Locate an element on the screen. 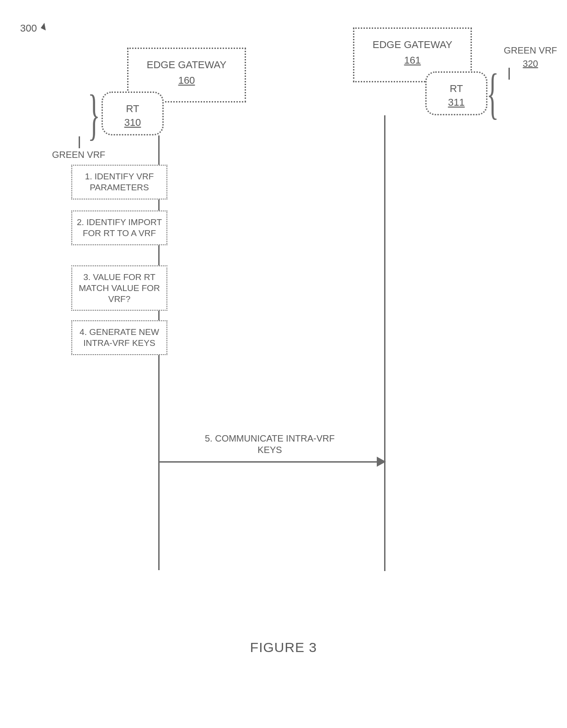 Image resolution: width=567 pixels, height=728 pixels. green-vrf-label-right: GREEN VRF 320 is located at coordinates (530, 57).